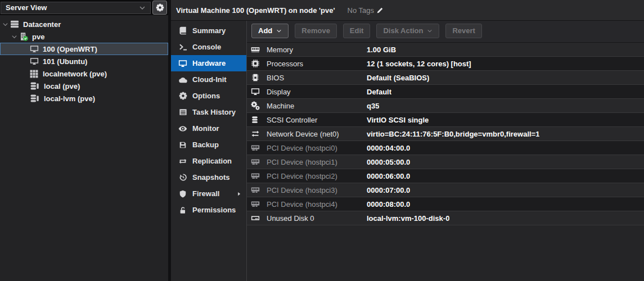  What do you see at coordinates (317, 176) in the screenshot?
I see `hw-row-label: PCI Device (hostpci2)` at bounding box center [317, 176].